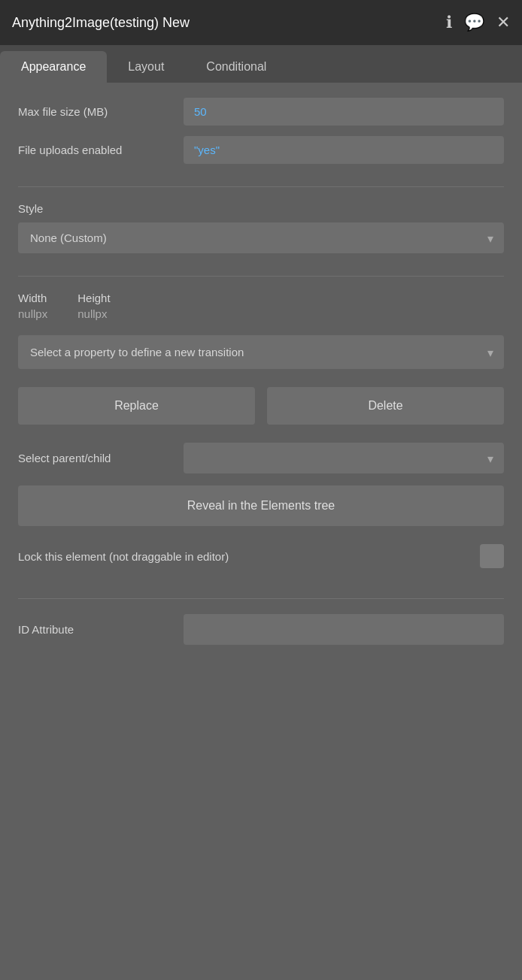  What do you see at coordinates (261, 352) in the screenshot?
I see `transition-dropdown-wrapper: Select a property to define a new transi…` at bounding box center [261, 352].